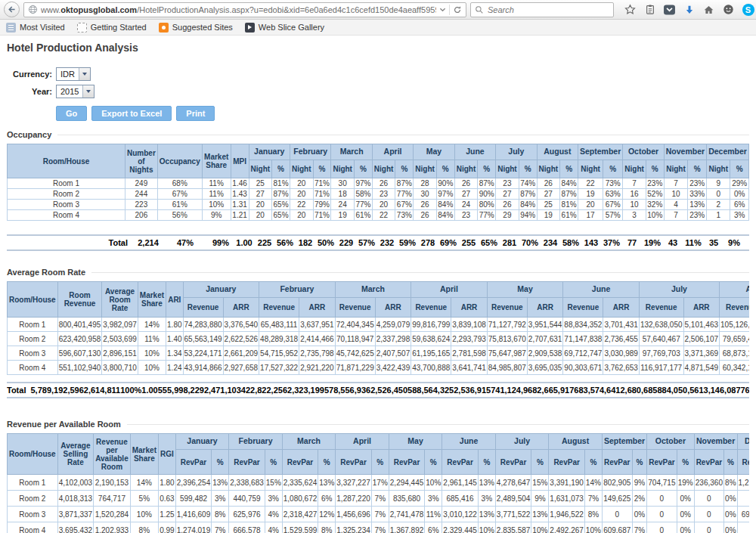 The image size is (756, 533). What do you see at coordinates (650, 9) in the screenshot?
I see `bookmarks-menu-icon` at bounding box center [650, 9].